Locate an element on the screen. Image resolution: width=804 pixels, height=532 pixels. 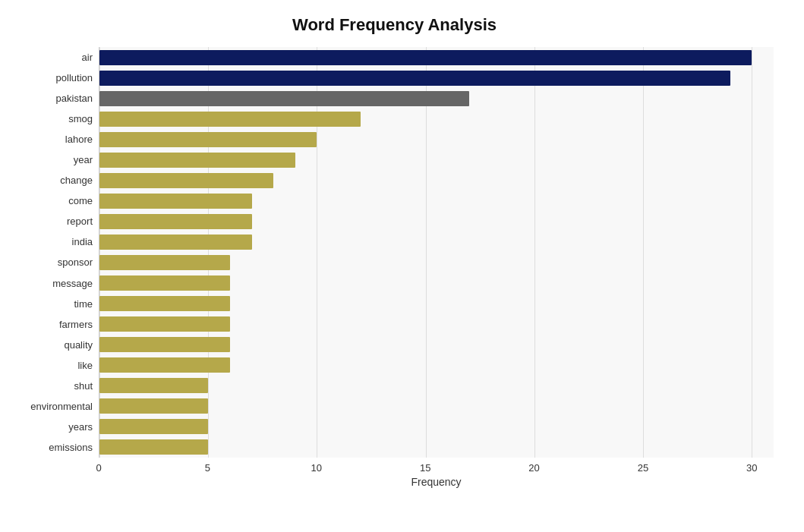
y-label-years: years is located at coordinates (80, 427).